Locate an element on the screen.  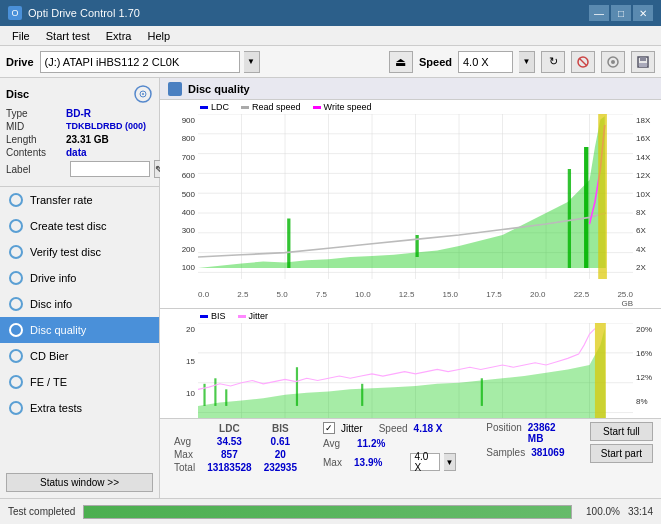
menu-help: Help is located at coordinates (158, 36).